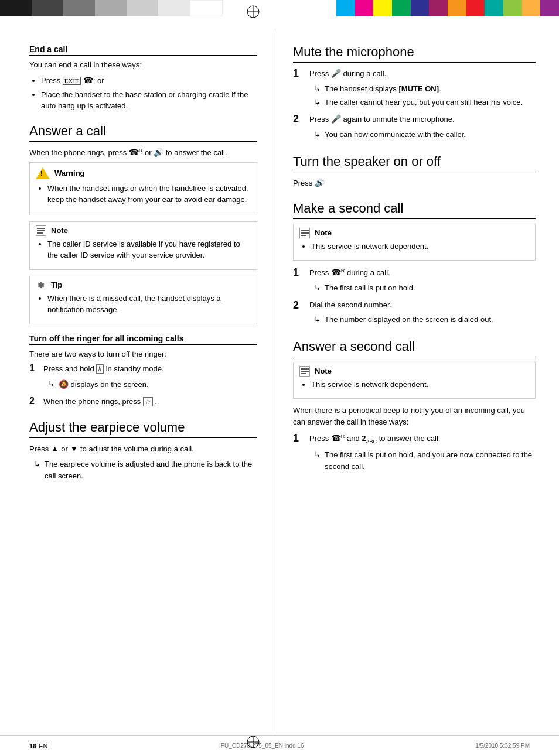 This screenshot has height=756, width=559. What do you see at coordinates (148, 402) in the screenshot?
I see `mute-ring-key: ☆` at bounding box center [148, 402].